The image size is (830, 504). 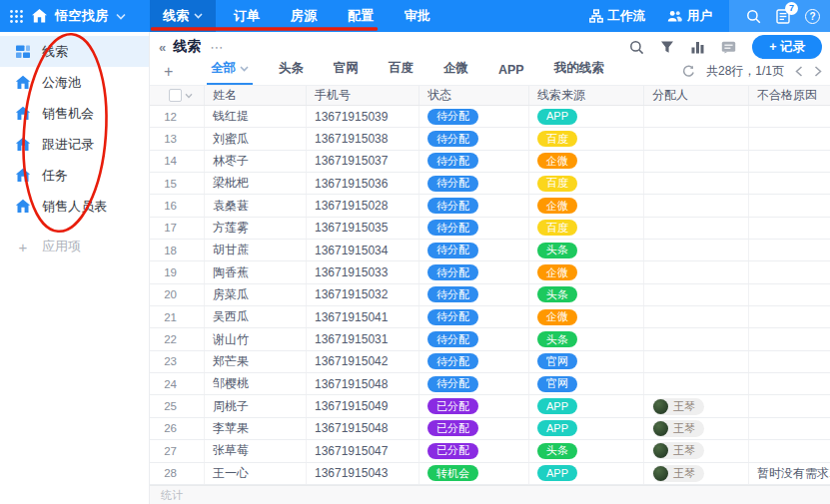 I want to click on brand-name: 悟空找房, so click(x=82, y=16).